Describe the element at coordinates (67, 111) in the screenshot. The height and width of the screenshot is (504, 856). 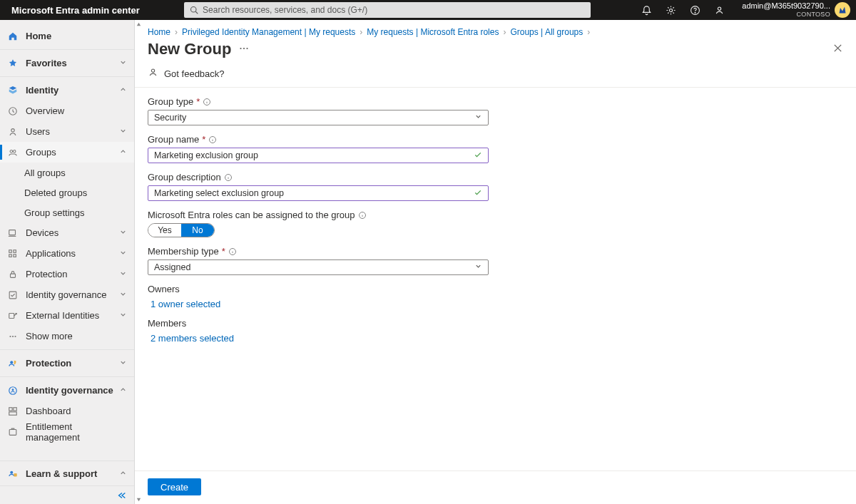
I see `sidebar-item-overview: Overview` at that location.